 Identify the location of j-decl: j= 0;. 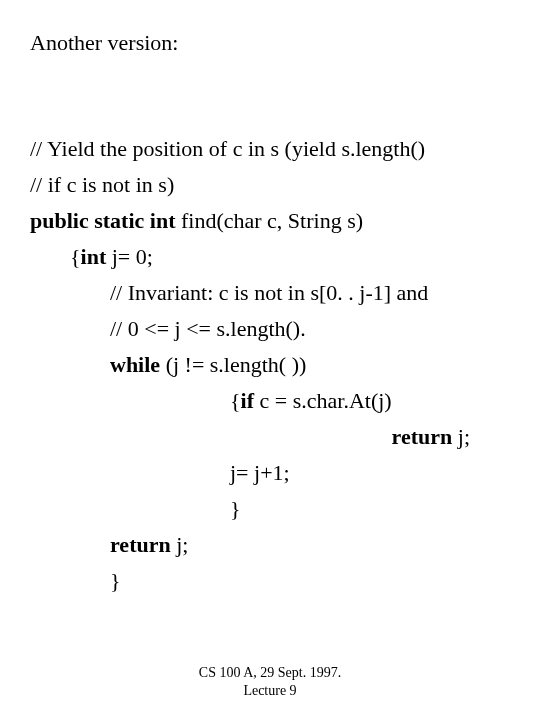
(130, 256).